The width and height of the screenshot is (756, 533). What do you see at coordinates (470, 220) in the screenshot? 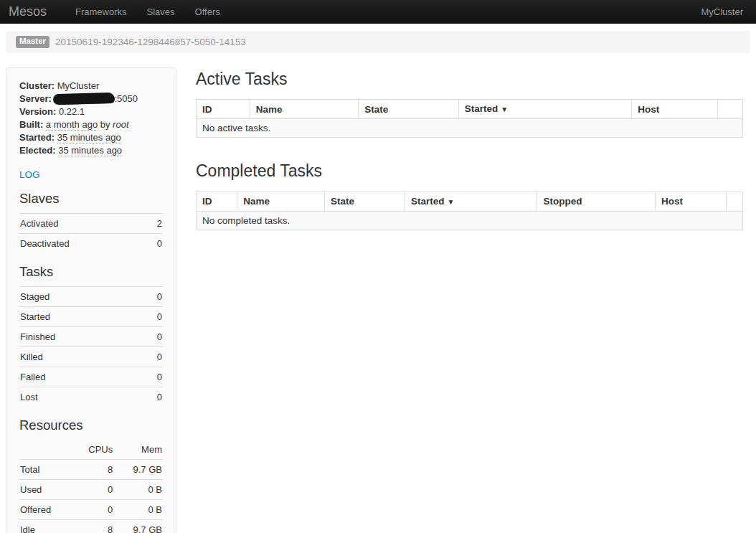
I see `empty-state-row: No completed tasks.` at bounding box center [470, 220].